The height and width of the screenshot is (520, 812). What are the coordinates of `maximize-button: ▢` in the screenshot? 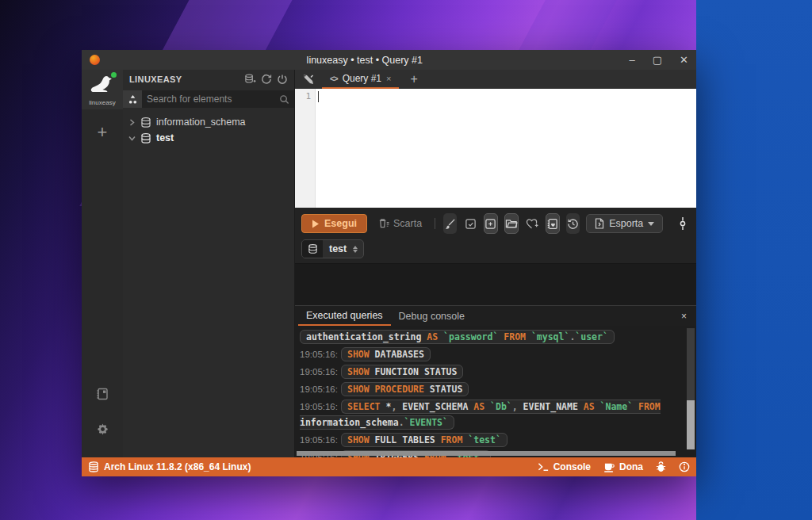 It's located at (657, 60).